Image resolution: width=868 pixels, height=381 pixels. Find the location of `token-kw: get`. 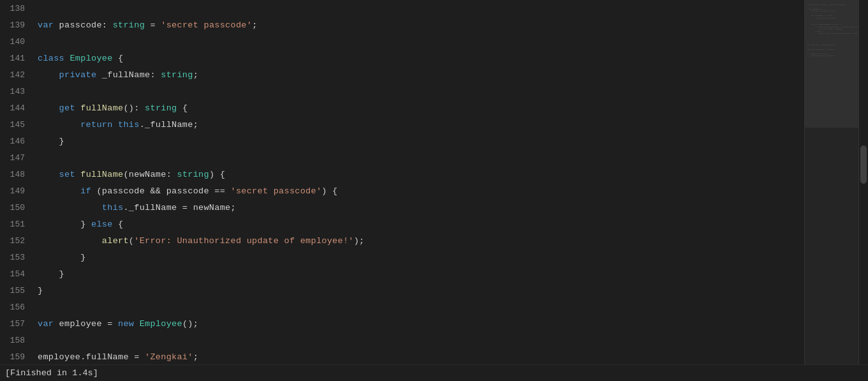

token-kw: get is located at coordinates (68, 108).